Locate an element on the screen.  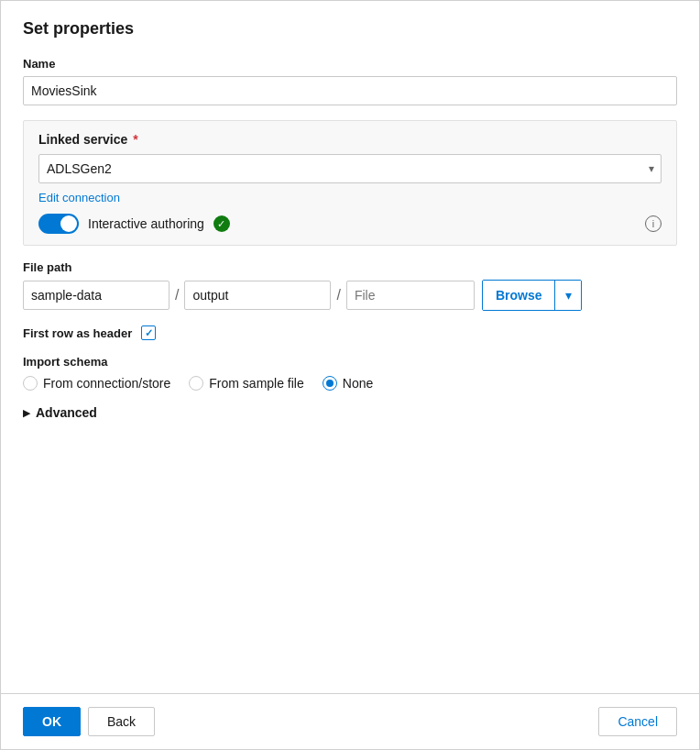
radio-circle-connection is located at coordinates (30, 383).